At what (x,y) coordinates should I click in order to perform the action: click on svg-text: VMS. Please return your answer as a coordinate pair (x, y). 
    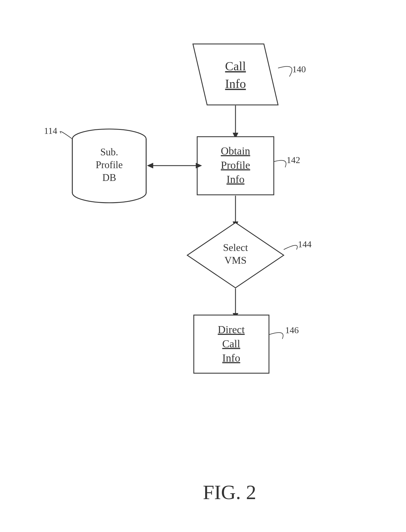
    Looking at the image, I should click on (235, 260).